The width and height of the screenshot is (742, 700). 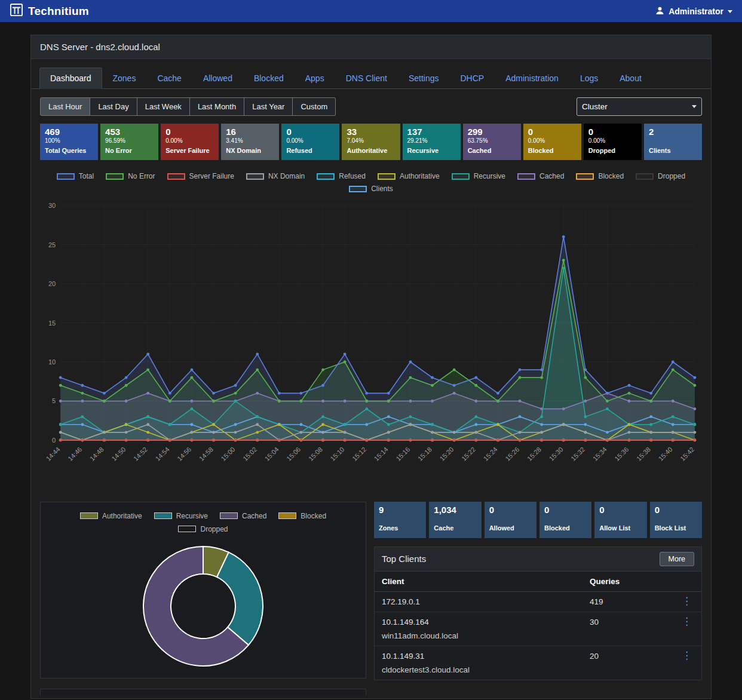 What do you see at coordinates (243, 516) in the screenshot?
I see `donut-legend-cached: Cached` at bounding box center [243, 516].